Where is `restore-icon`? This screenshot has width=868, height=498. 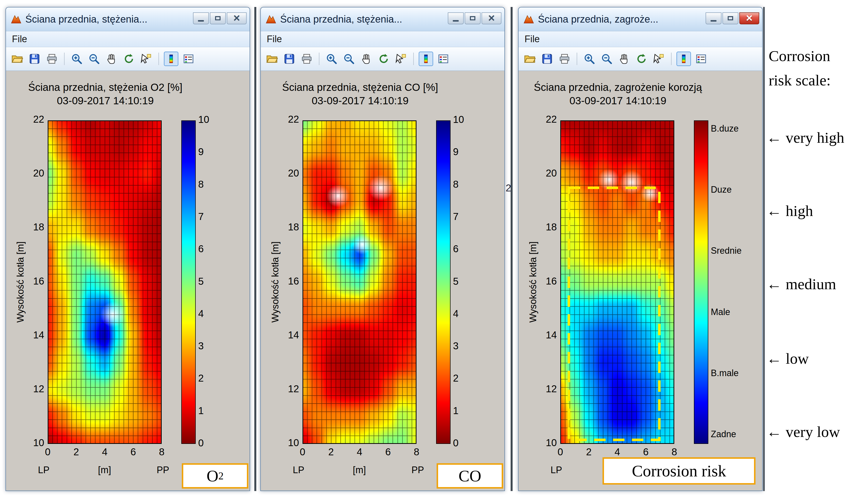 restore-icon is located at coordinates (218, 18).